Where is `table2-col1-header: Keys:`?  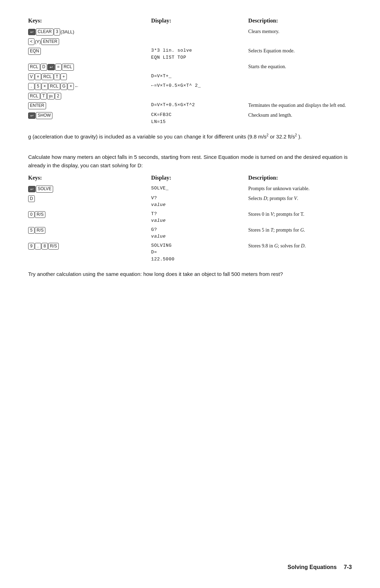 table2-col1-header: Keys: is located at coordinates (90, 179).